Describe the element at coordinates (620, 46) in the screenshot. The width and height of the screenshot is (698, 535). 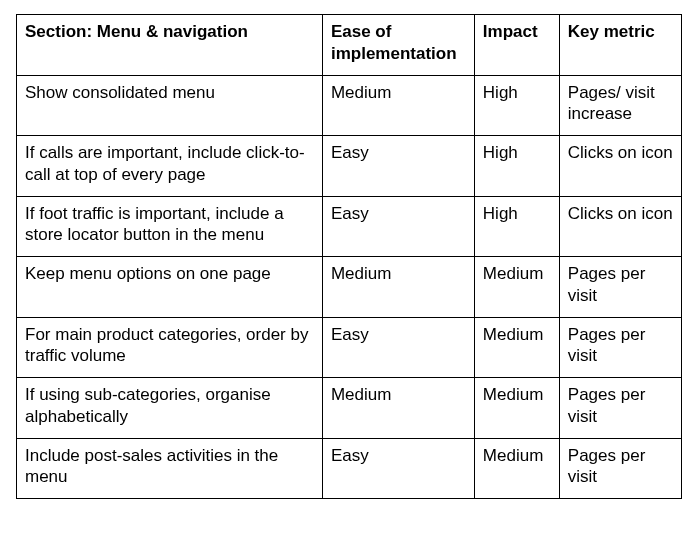
I see `header-metric: Key metric` at that location.